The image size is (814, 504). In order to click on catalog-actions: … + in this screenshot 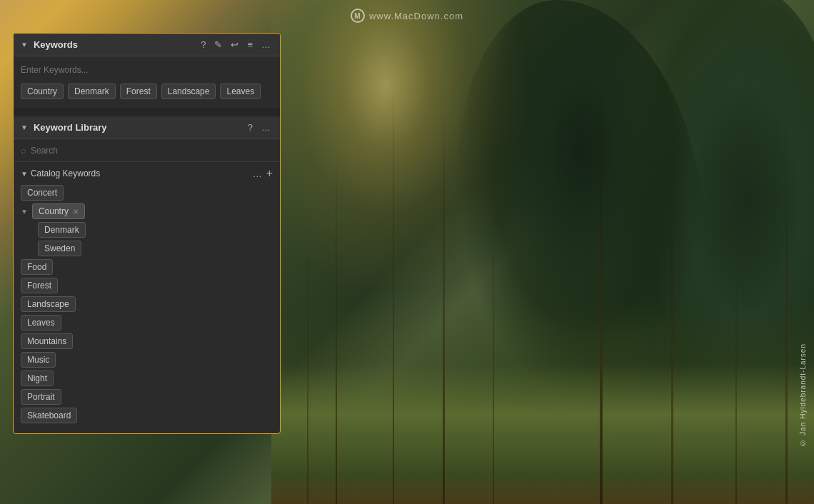, I will do `click(263, 173)`.